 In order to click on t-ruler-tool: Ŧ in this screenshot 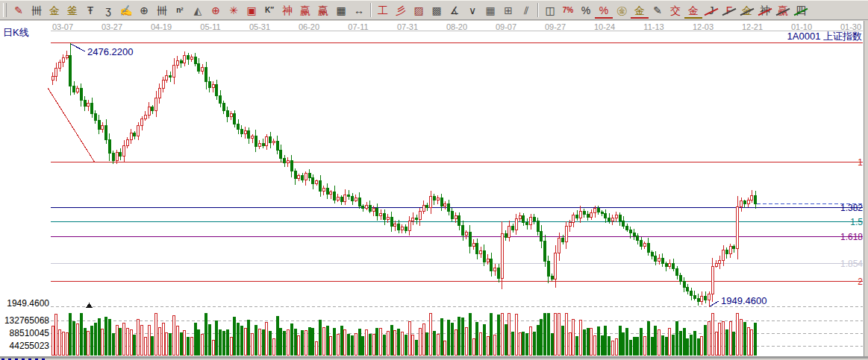, I will do `click(90, 10)`.